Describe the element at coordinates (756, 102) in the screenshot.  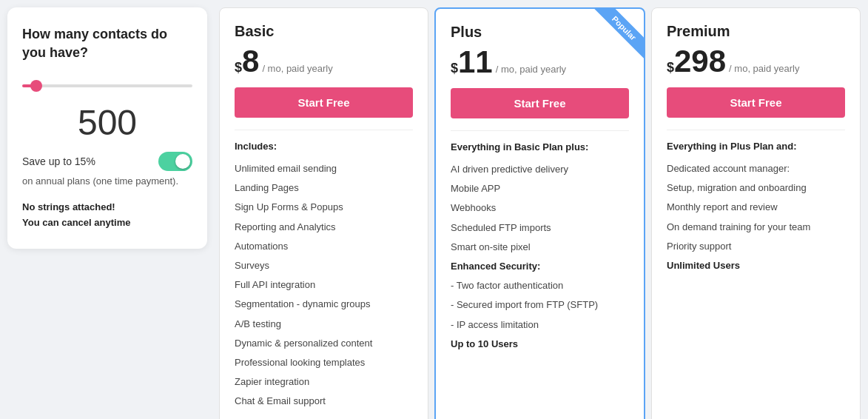
I see `premium-start-button: Start Free` at that location.